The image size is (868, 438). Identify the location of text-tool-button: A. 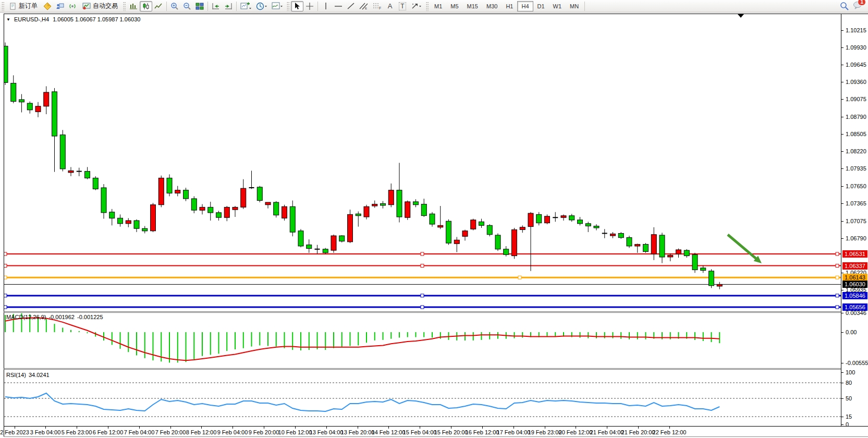
(390, 6).